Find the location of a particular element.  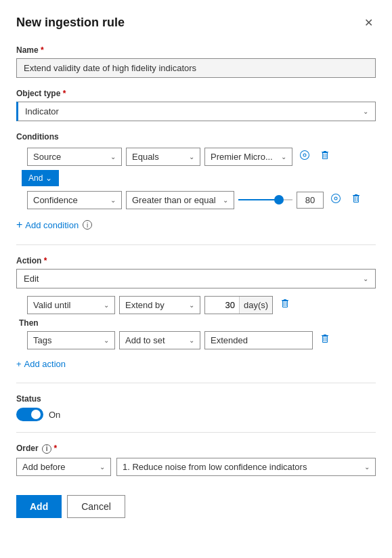

condition-1-delete-icon is located at coordinates (325, 156).